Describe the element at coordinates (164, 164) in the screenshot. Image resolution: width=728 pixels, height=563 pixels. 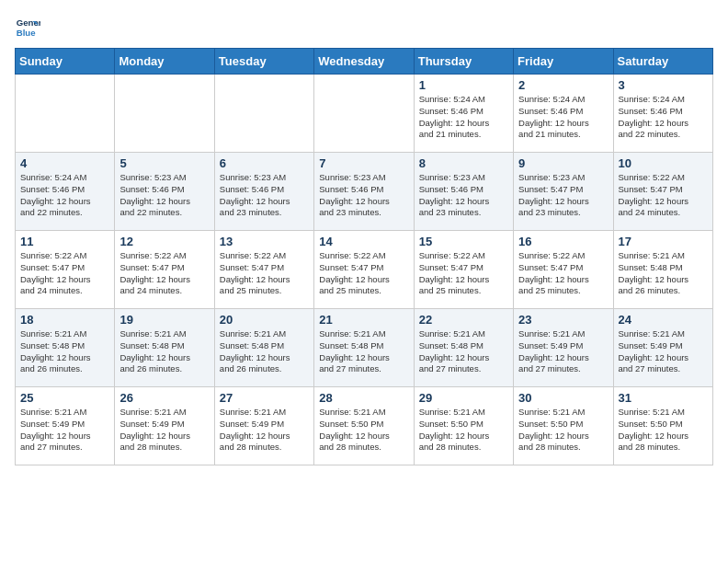
I see `day-number: 5` at that location.